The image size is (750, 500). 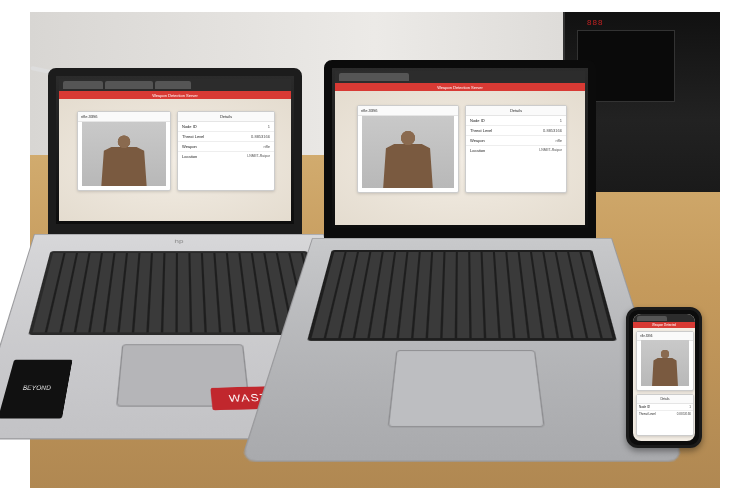 What do you see at coordinates (595, 22) in the screenshot?
I see `oscilloscope-readout: 888` at bounding box center [595, 22].